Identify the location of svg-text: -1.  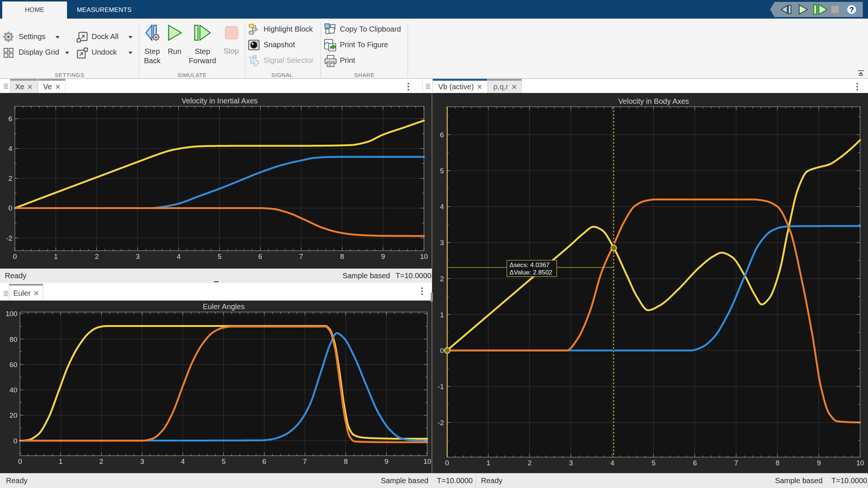
(441, 387).